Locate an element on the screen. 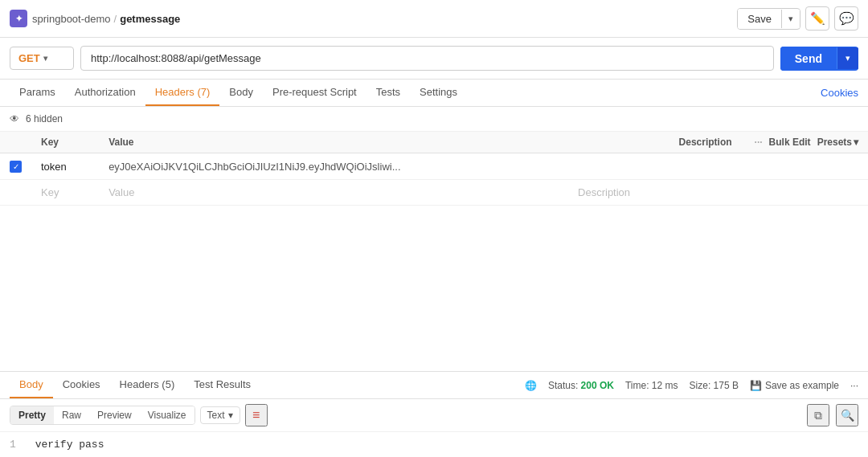  more-options-icon: ··· is located at coordinates (759, 142).